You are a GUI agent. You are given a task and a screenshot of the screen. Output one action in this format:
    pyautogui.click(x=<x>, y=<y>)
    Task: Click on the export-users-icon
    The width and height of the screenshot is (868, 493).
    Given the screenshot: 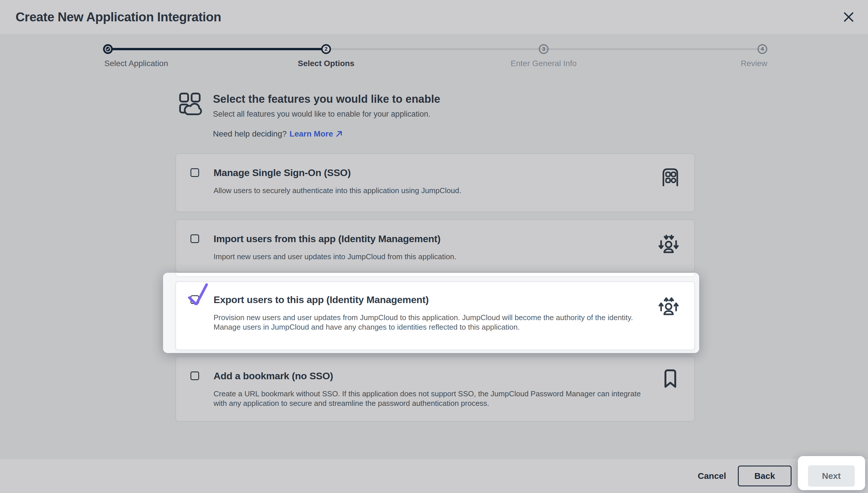 What is the action you would take?
    pyautogui.click(x=669, y=306)
    